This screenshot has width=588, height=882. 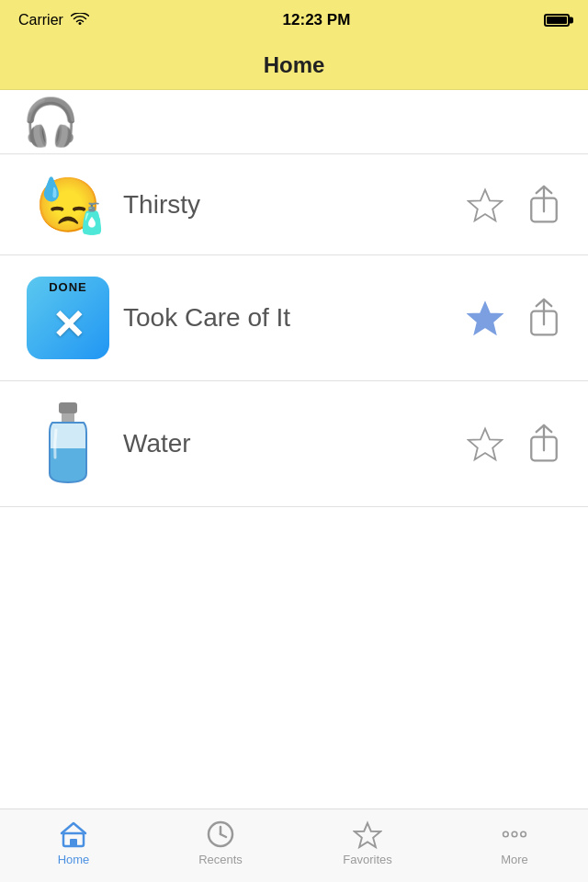 What do you see at coordinates (68, 318) in the screenshot?
I see `item-emoji: ✕` at bounding box center [68, 318].